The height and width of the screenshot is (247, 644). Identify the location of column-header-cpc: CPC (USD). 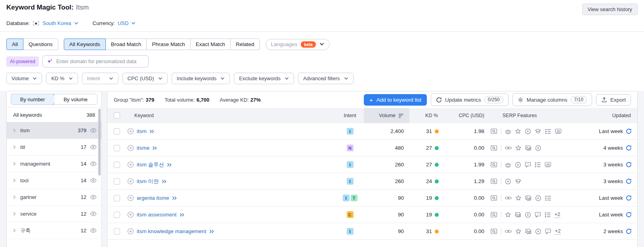
(467, 116).